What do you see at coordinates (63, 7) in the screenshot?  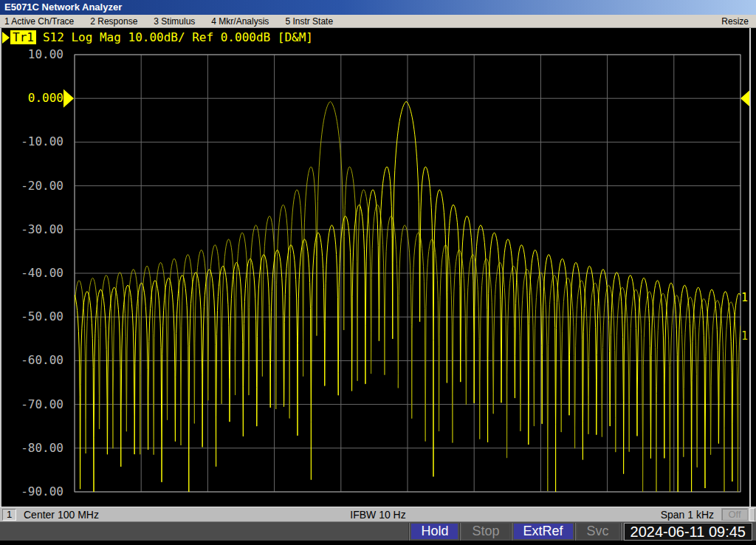 I see `window-title: E5071C Network Analyzer` at bounding box center [63, 7].